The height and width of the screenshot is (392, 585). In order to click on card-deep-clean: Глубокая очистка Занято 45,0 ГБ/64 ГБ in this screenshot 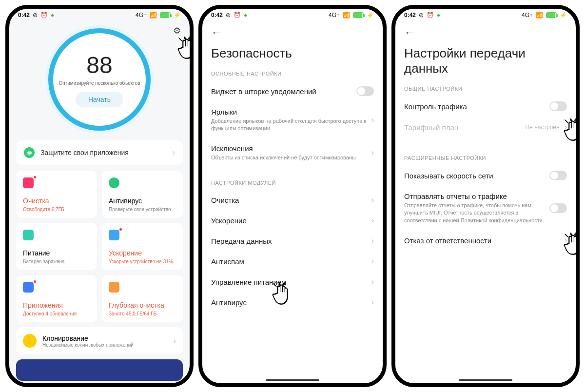, I will do `click(142, 298)`.